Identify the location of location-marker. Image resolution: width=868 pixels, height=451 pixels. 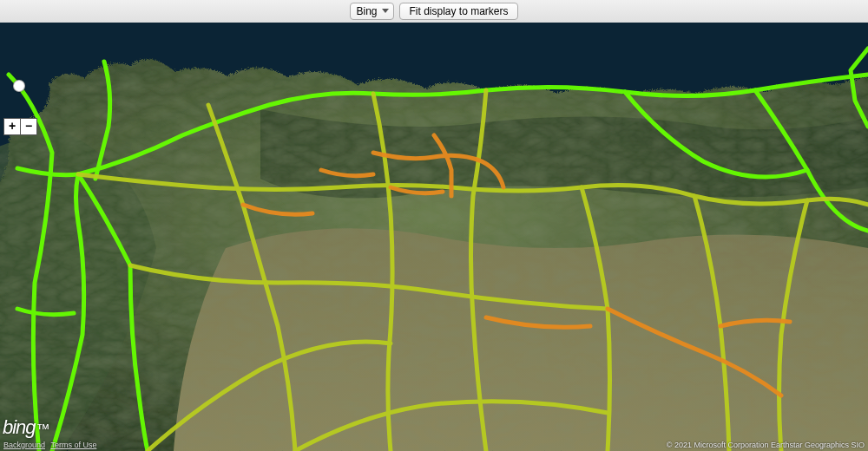
(19, 86).